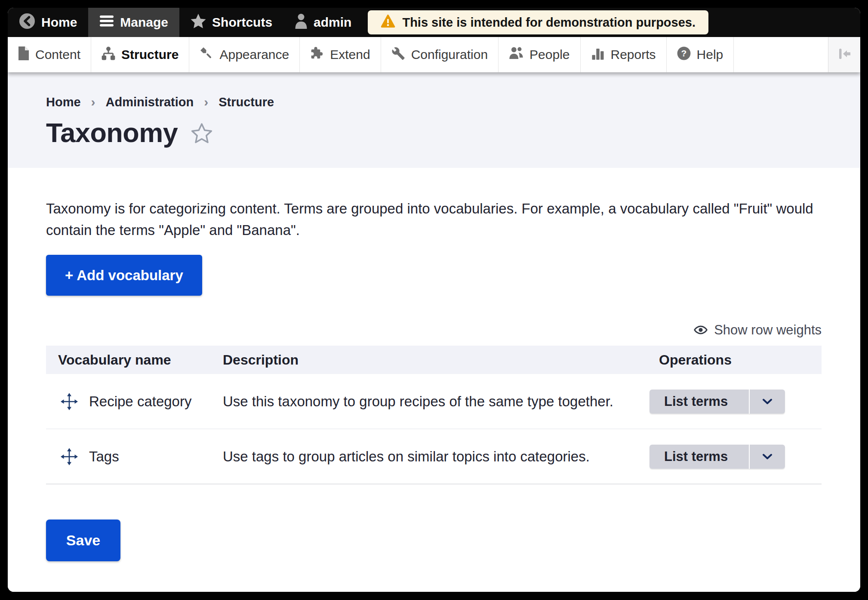  What do you see at coordinates (124, 275) in the screenshot?
I see `add-vocabulary-button: + Add vocabulary` at bounding box center [124, 275].